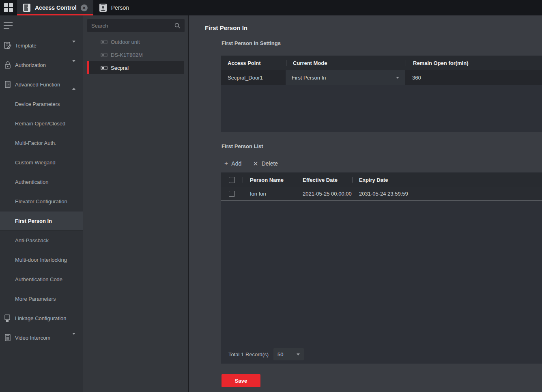 The width and height of the screenshot is (542, 392). I want to click on column-header-access-point: Access Point, so click(254, 63).